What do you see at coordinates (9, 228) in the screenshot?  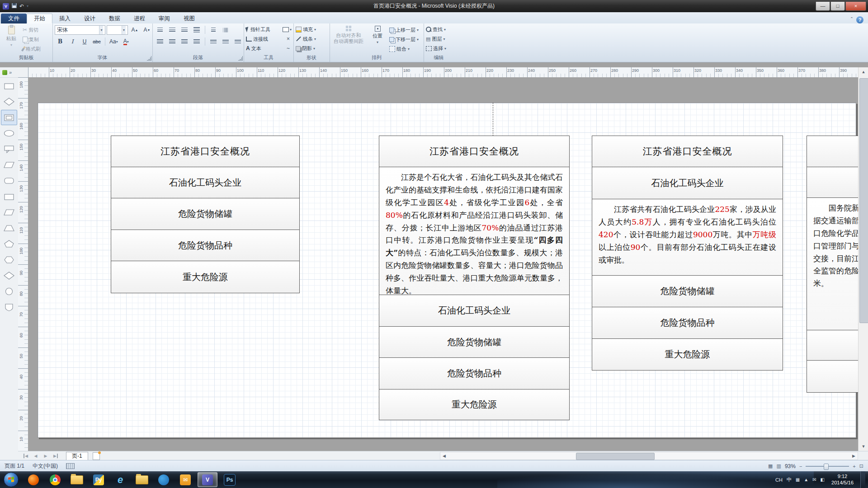 I see `stencil-trapezoid` at bounding box center [9, 228].